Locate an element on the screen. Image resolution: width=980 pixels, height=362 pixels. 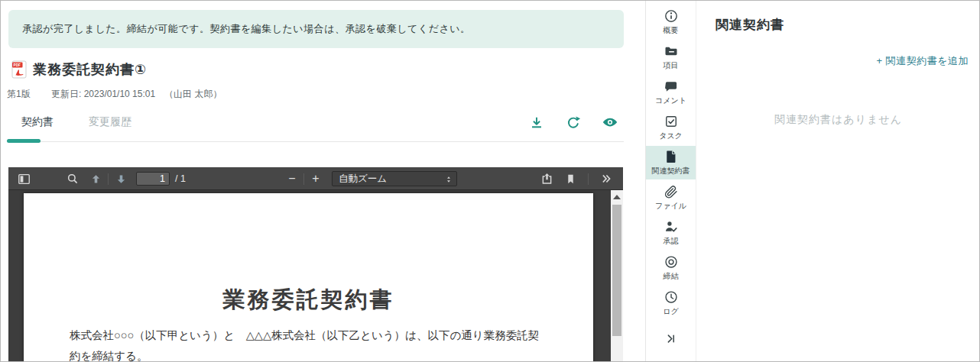
sidebar-item-label: 締結 is located at coordinates (671, 276).